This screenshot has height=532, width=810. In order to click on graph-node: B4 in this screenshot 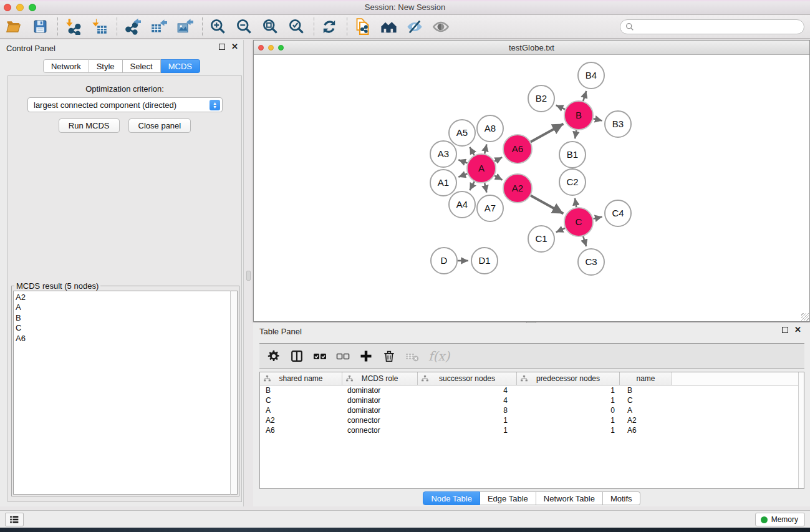, I will do `click(591, 75)`.